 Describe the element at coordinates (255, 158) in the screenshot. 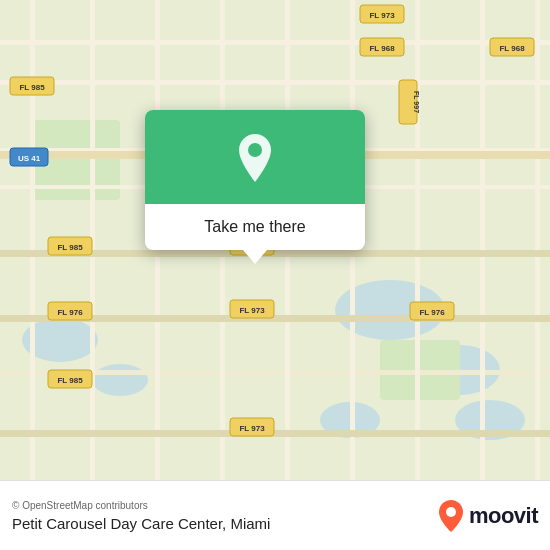

I see `location-pin-icon` at that location.